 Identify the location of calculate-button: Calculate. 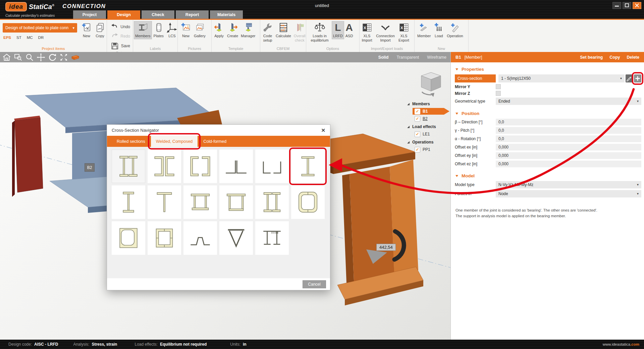
(283, 30).